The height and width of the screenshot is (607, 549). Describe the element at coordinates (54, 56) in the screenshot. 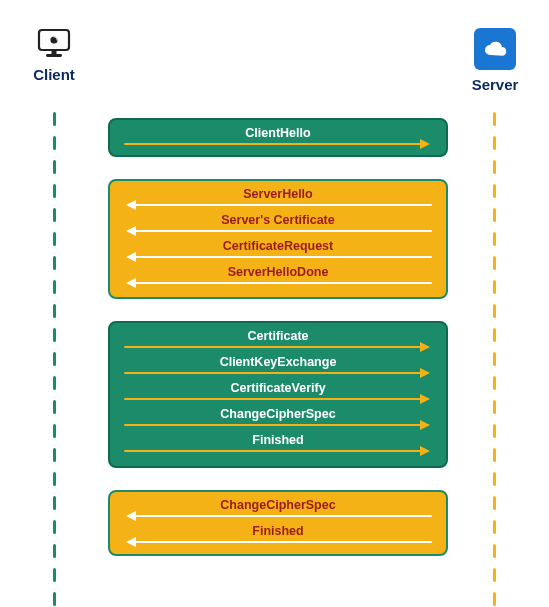

I see `participant-client: Client` at that location.